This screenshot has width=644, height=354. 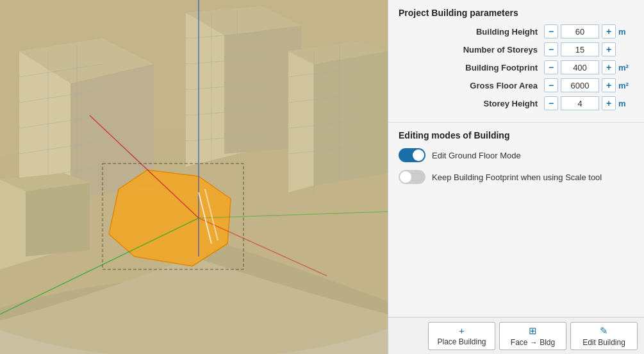 I want to click on param-row-3: Gross Floor Area − + m², so click(x=516, y=85).